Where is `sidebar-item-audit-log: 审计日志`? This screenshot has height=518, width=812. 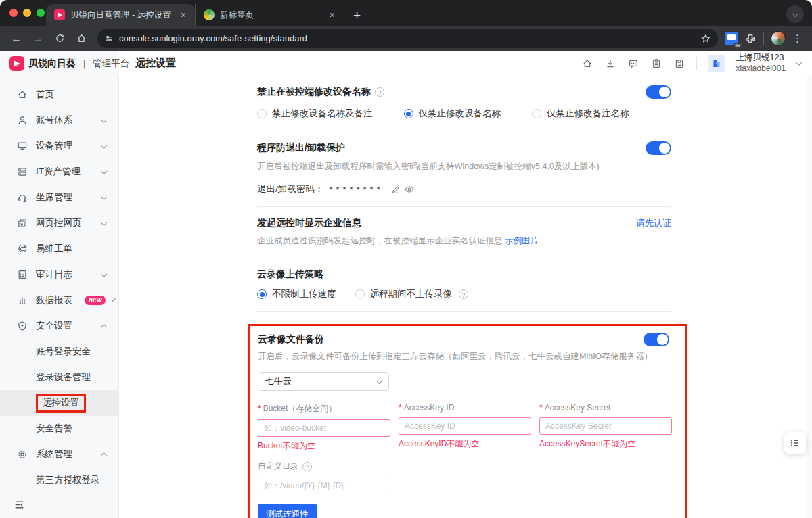
sidebar-item-audit-log: 审计日志 is located at coordinates (60, 275).